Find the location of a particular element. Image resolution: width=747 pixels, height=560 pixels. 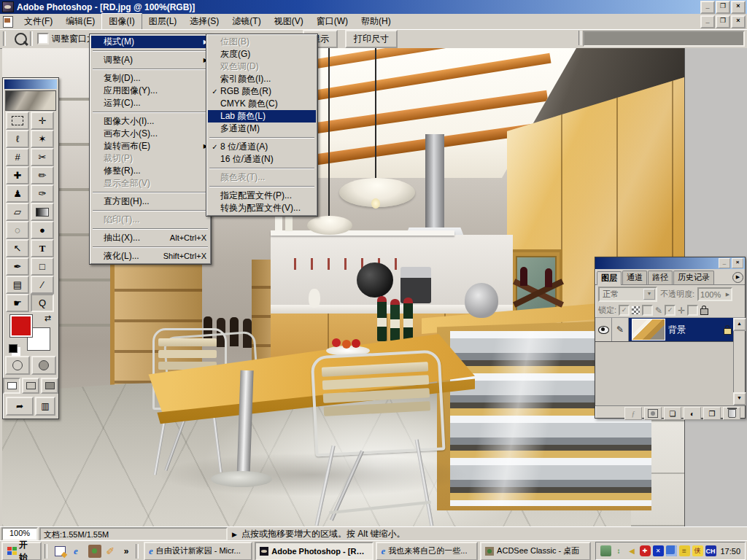

menu-file: 文件(F) is located at coordinates (38, 22).